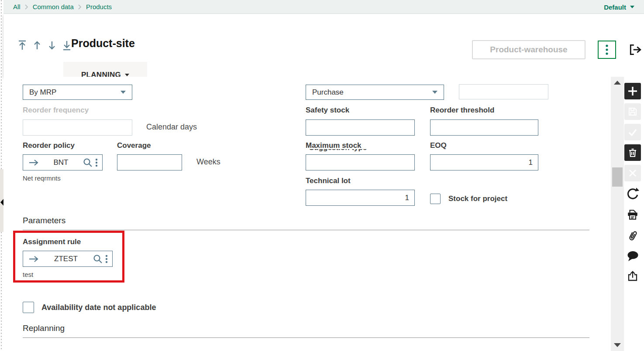 The height and width of the screenshot is (351, 644). What do you see at coordinates (617, 177) in the screenshot?
I see `scrollbar-thumb` at bounding box center [617, 177].